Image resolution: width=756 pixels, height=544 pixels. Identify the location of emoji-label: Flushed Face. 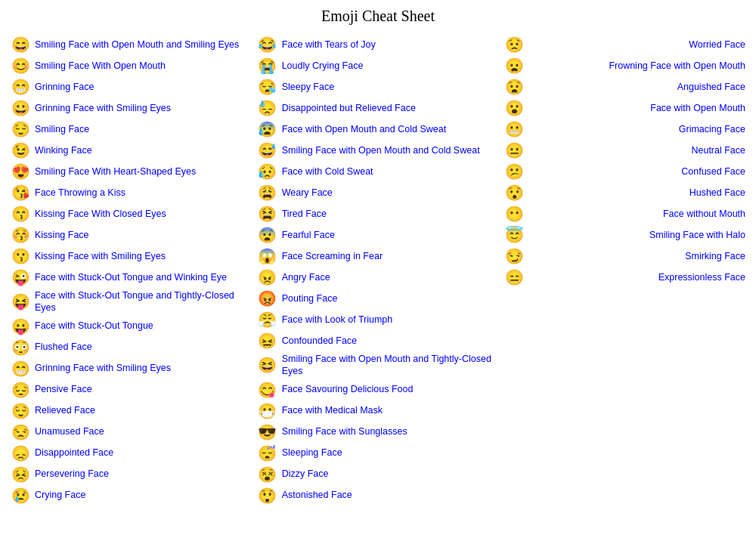
(64, 347).